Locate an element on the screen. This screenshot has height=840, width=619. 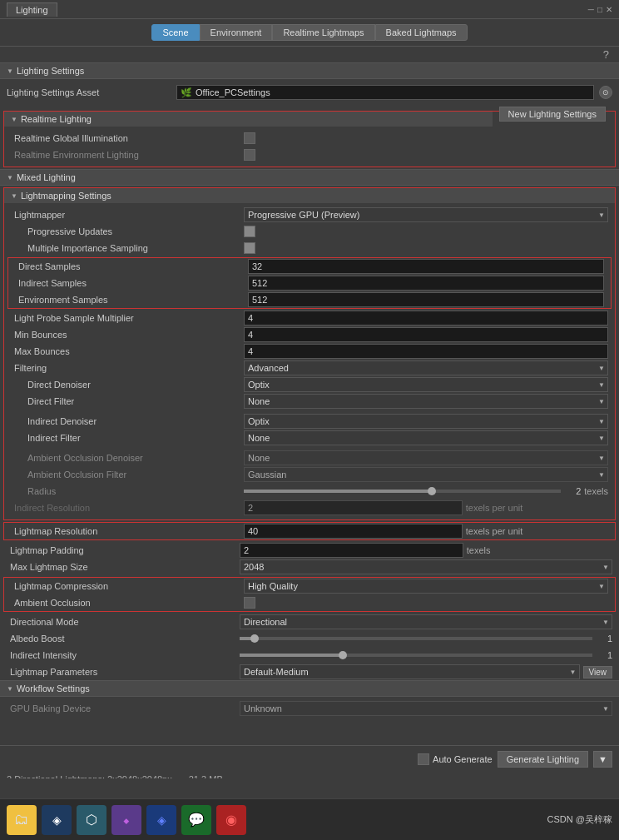
lightmap-parameters-dropdown-wrap: Default-Medium is located at coordinates (409, 672).